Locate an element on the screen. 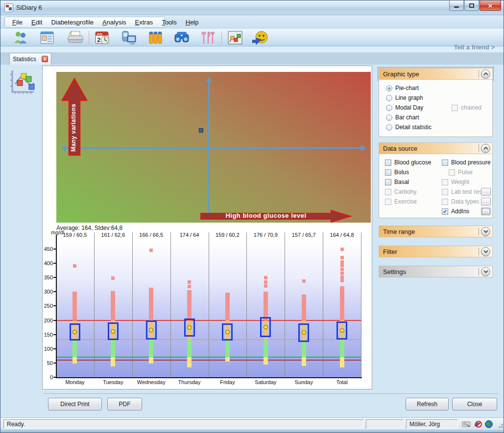 Image resolution: width=504 pixels, height=433 pixels. column-header-wednesday: 166 / 66,5 is located at coordinates (151, 235).